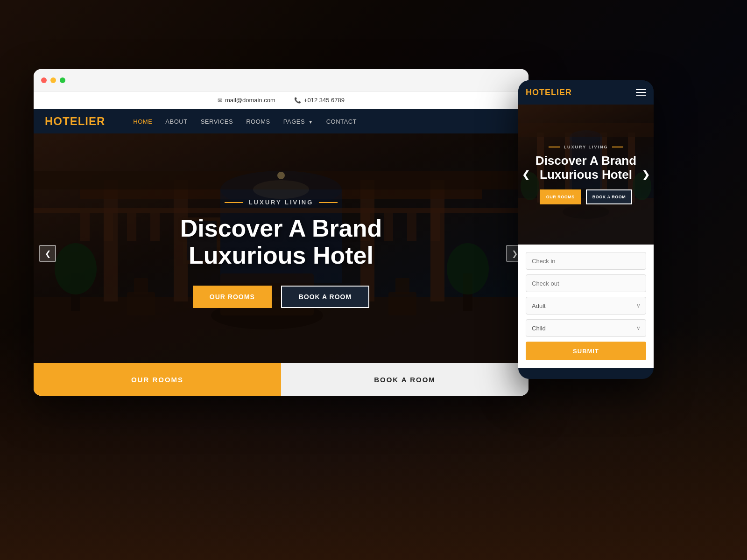 The image size is (747, 560). What do you see at coordinates (53, 80) in the screenshot?
I see `browser-dot-yellow` at bounding box center [53, 80].